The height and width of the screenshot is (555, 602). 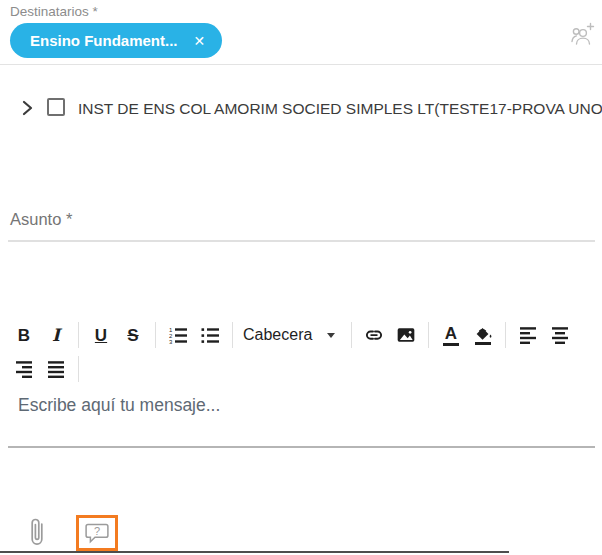 I want to click on align-left-button, so click(x=528, y=335).